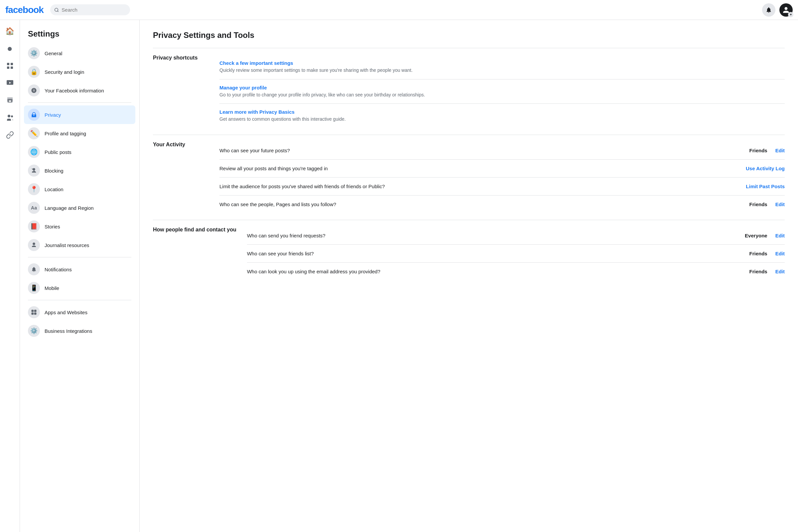 The height and width of the screenshot is (532, 798). What do you see at coordinates (80, 208) in the screenshot?
I see `sidebar-item-language: Aa Language and Region` at bounding box center [80, 208].